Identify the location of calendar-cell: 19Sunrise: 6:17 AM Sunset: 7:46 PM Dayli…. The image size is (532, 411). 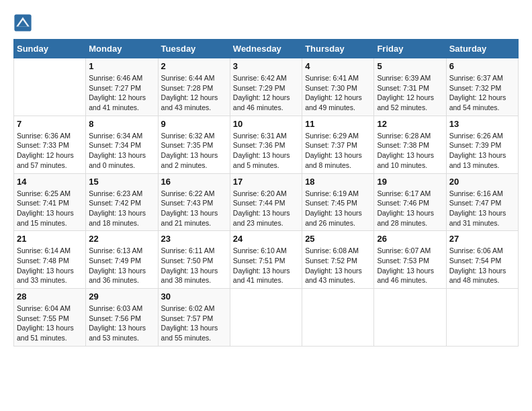
(410, 202).